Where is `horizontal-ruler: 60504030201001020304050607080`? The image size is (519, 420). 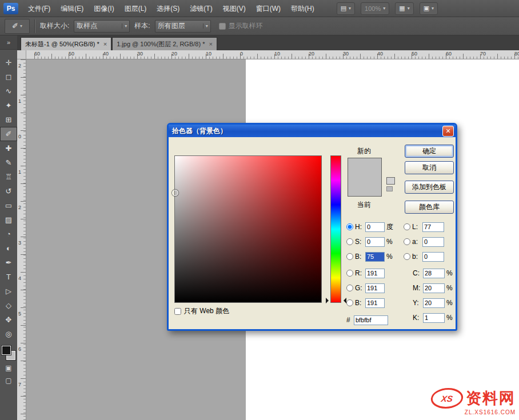
horizontal-ruler: 60504030201001020304050607080 is located at coordinates (273, 55).